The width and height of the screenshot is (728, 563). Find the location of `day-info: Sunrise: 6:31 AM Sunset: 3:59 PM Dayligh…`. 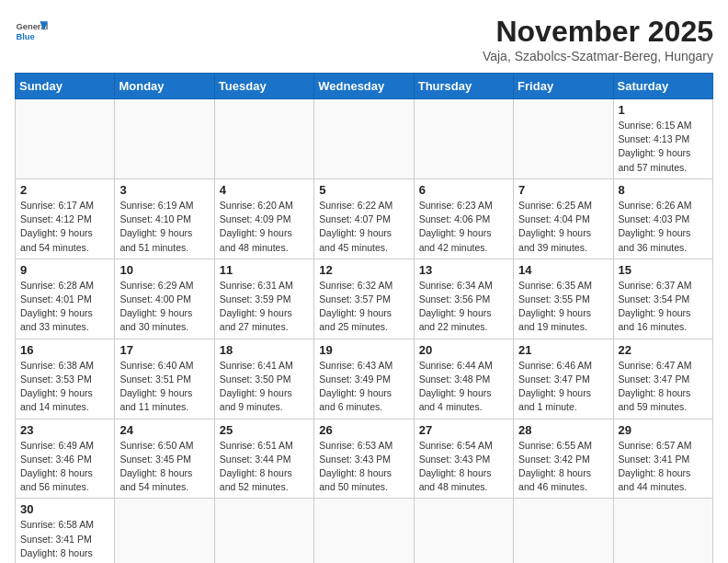

day-info: Sunrise: 6:31 AM Sunset: 3:59 PM Dayligh… is located at coordinates (265, 307).